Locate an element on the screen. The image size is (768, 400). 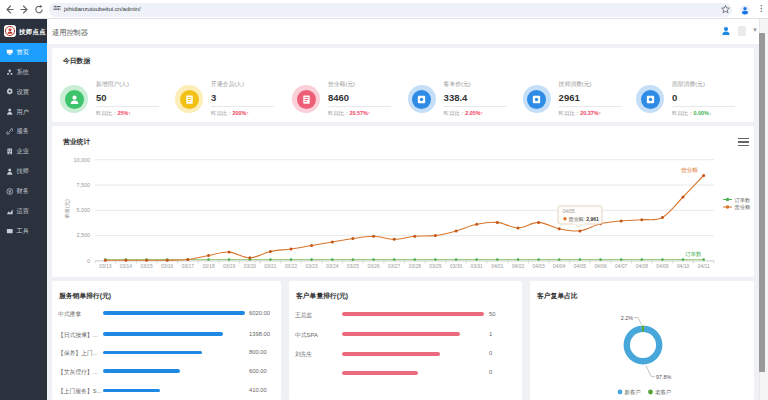
svg-text: 04/03 is located at coordinates (538, 266).